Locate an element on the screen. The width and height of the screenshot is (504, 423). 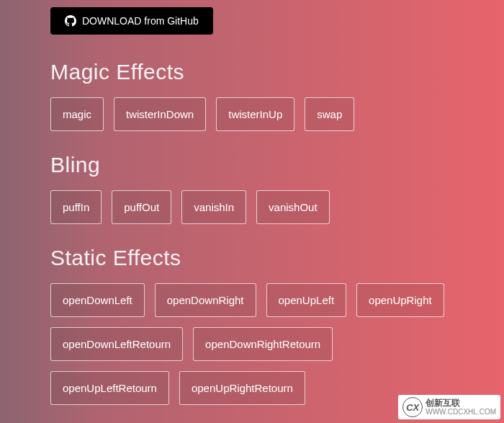
effect-openuprightretourn-button: openUpRightRetourn is located at coordinates (242, 388).